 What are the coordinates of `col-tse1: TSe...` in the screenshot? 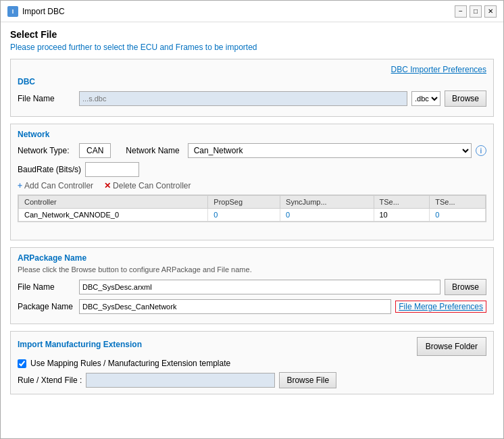 It's located at (401, 203).